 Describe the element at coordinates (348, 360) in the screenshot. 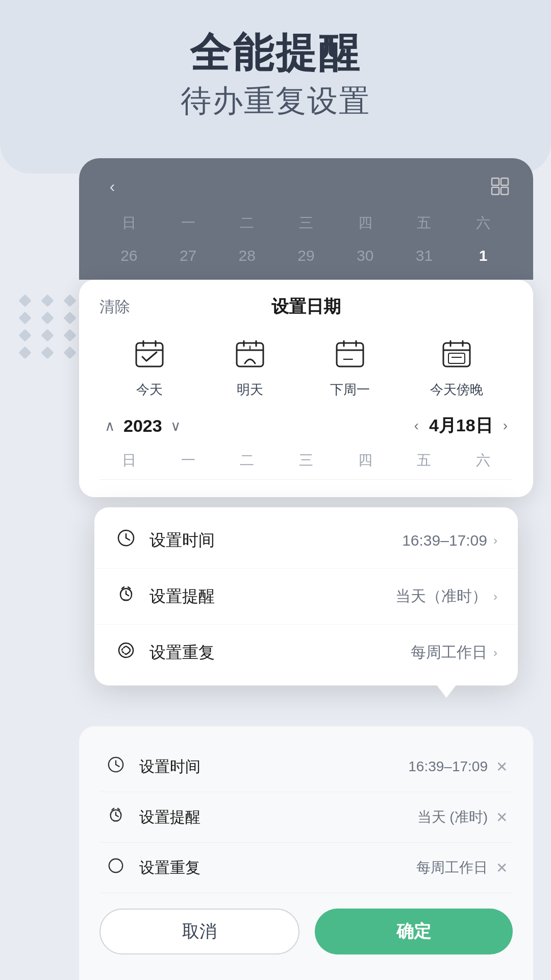

I see `svg-text: 一` at that location.